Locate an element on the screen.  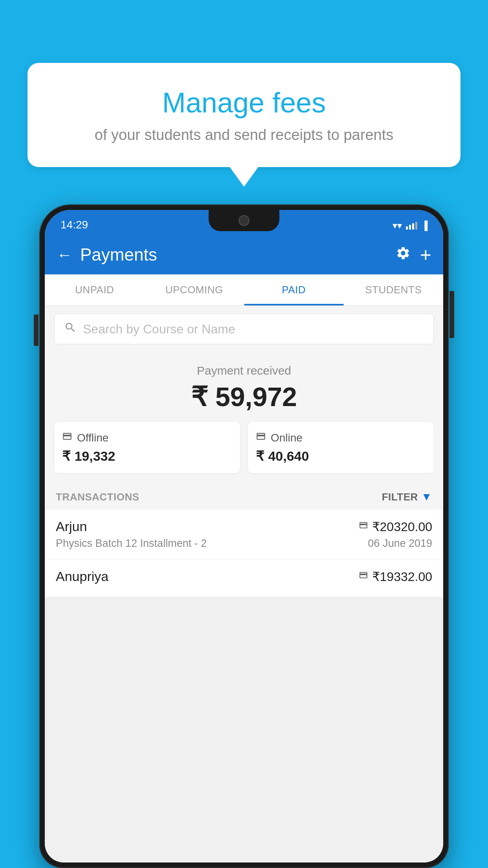
bubble-title: Manage fees is located at coordinates (244, 103).